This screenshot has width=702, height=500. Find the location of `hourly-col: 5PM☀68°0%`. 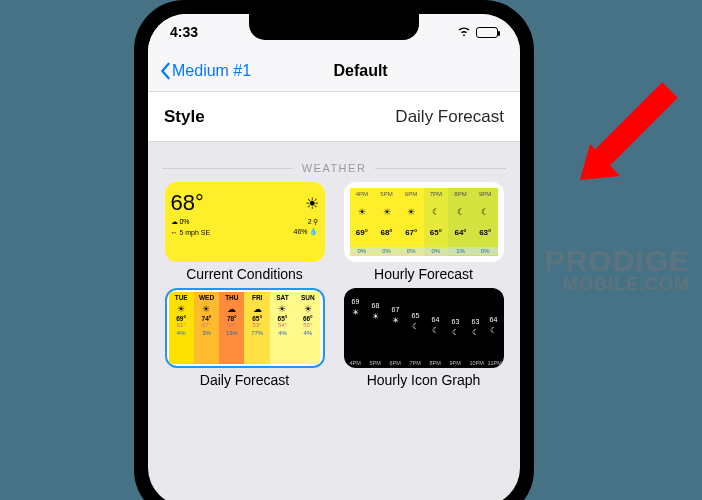

hourly-col: 5PM☀68°0% is located at coordinates (386, 222).